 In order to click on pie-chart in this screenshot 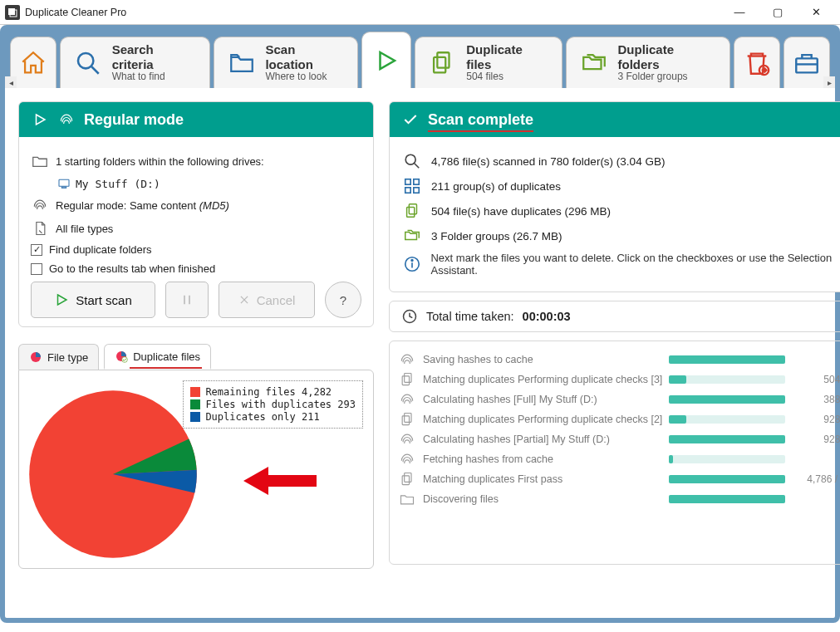, I will do `click(113, 474)`.